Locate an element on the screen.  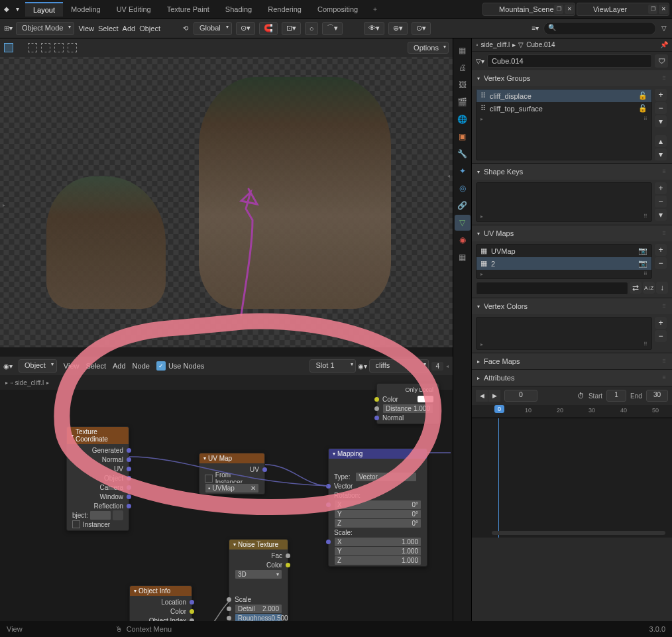
visibility-icon: 👁▾ is located at coordinates (374, 29).